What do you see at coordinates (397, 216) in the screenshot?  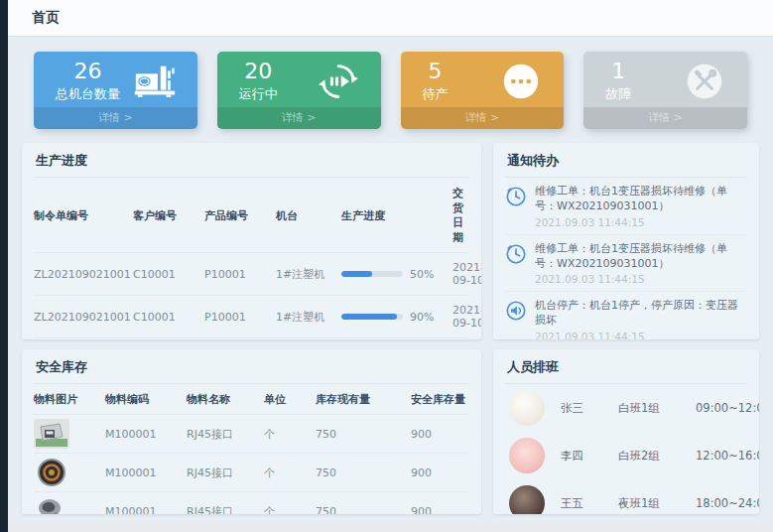 I see `col-progress: 生产进度` at bounding box center [397, 216].